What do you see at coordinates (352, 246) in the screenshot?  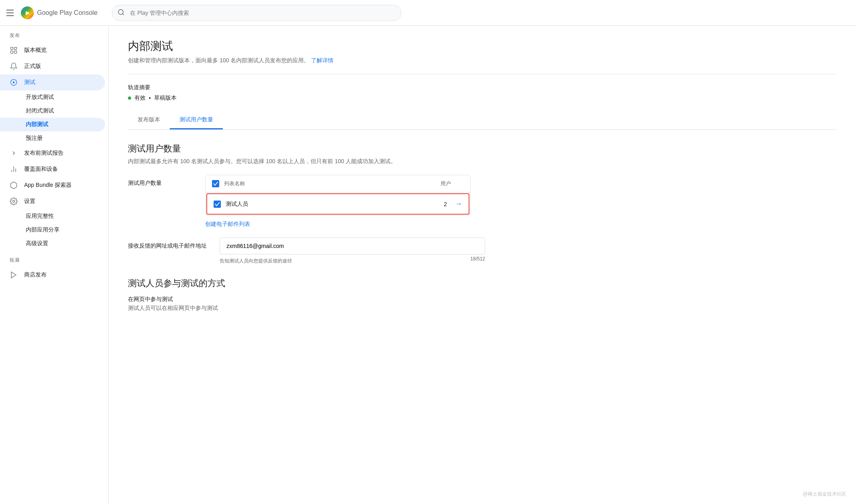 I see `feedback-input` at bounding box center [352, 246].